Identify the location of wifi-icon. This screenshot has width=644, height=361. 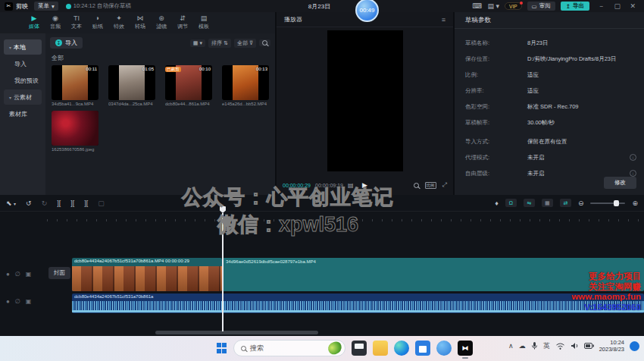
(561, 346).